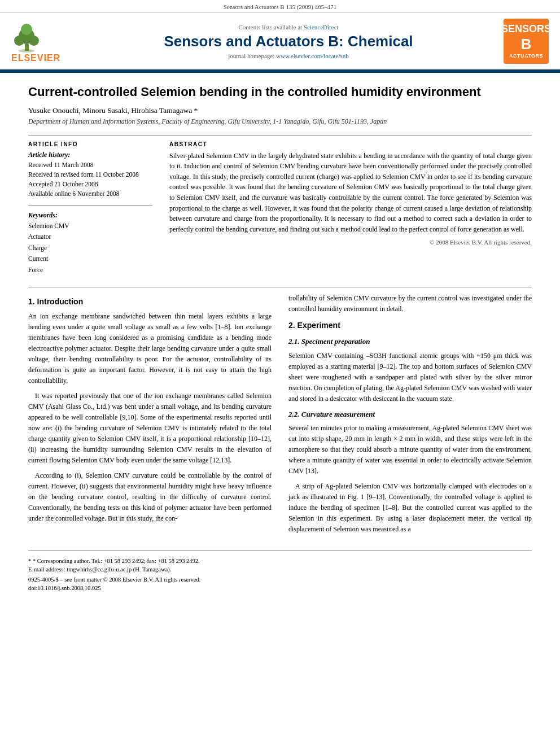  Describe the element at coordinates (90, 248) in the screenshot. I see `keywords-list: Selemion CMV Actuator Charge Current For…` at that location.